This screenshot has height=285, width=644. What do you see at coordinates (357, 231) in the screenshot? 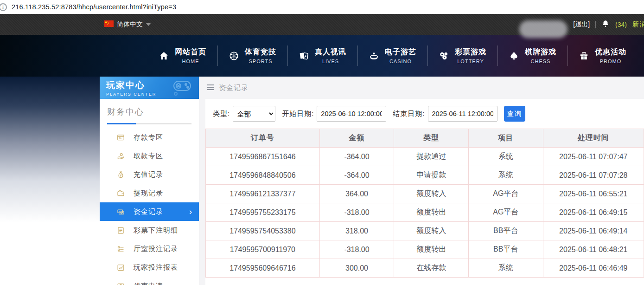
I see `table-cell: 318.00` at bounding box center [357, 231].